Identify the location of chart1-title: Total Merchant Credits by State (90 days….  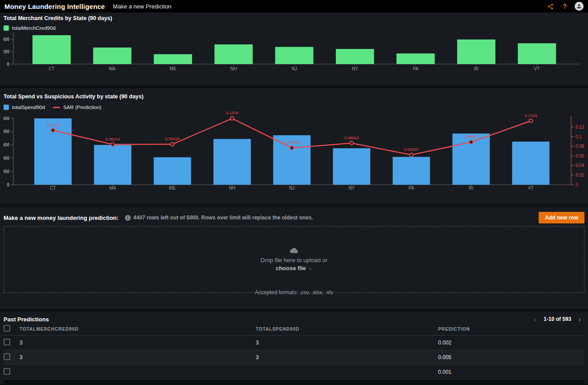
(294, 18).